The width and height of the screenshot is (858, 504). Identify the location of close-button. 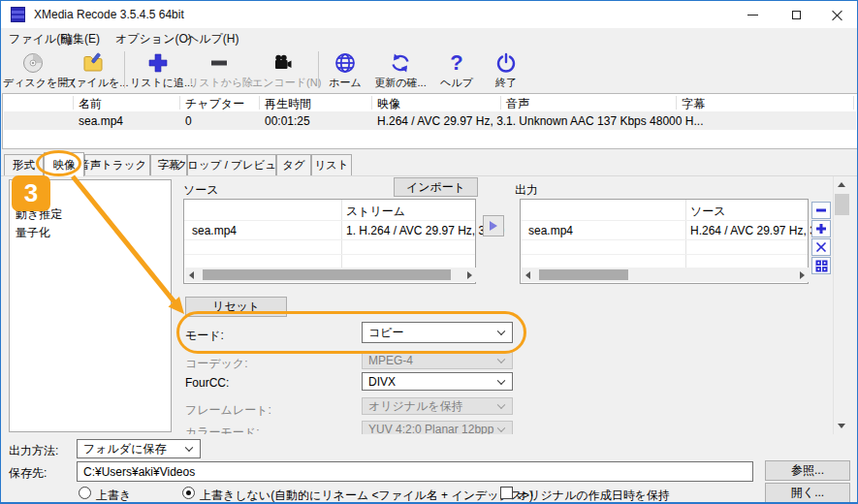
(837, 15).